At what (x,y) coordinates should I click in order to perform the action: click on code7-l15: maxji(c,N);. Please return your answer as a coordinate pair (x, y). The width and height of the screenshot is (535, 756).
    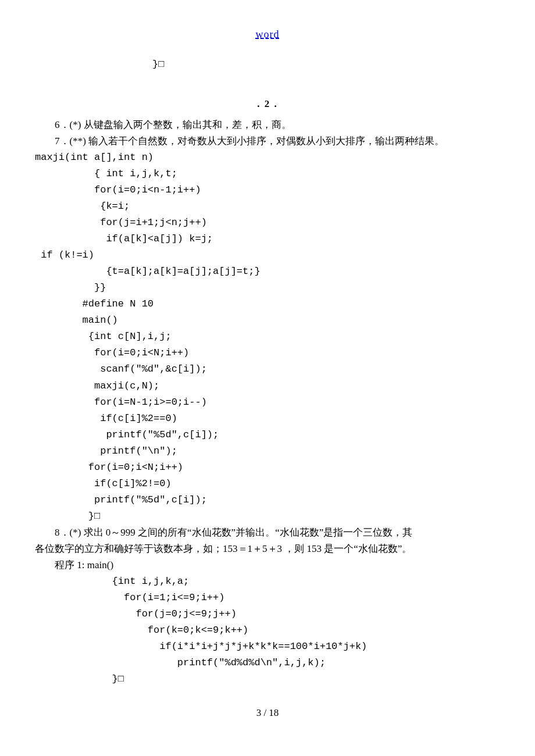
    Looking at the image, I should click on (268, 386).